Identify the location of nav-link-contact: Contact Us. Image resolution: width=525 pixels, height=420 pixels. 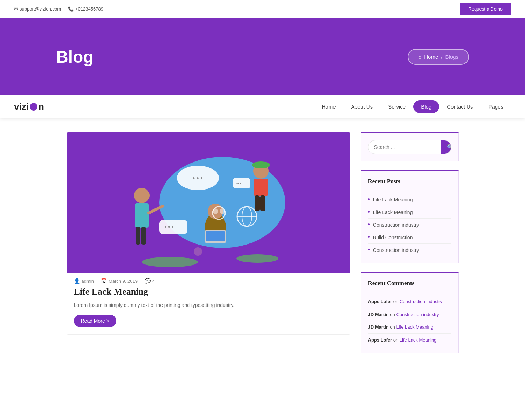
(460, 106).